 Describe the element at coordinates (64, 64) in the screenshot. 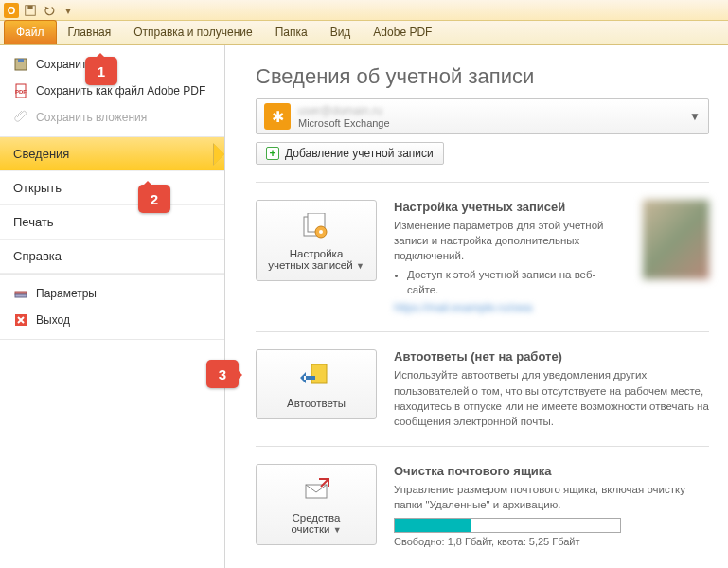

I see `side-save-label: Сохранить` at that location.